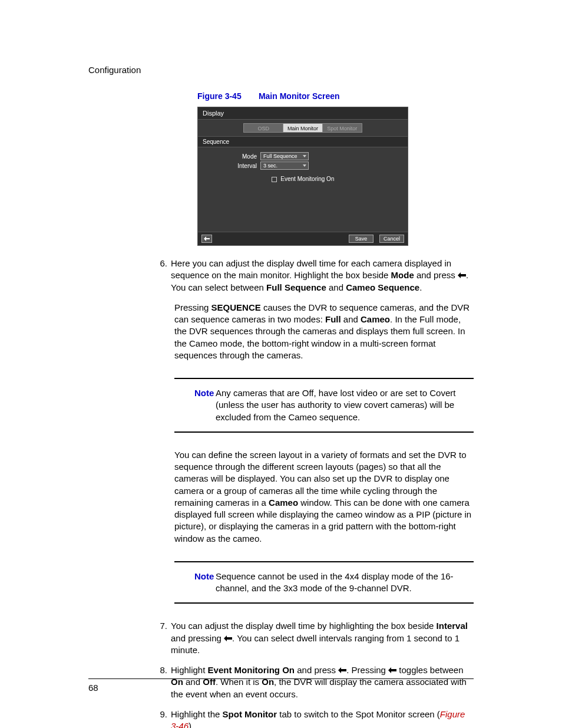 The image size is (562, 728). What do you see at coordinates (333, 319) in the screenshot?
I see `t: Full` at bounding box center [333, 319].